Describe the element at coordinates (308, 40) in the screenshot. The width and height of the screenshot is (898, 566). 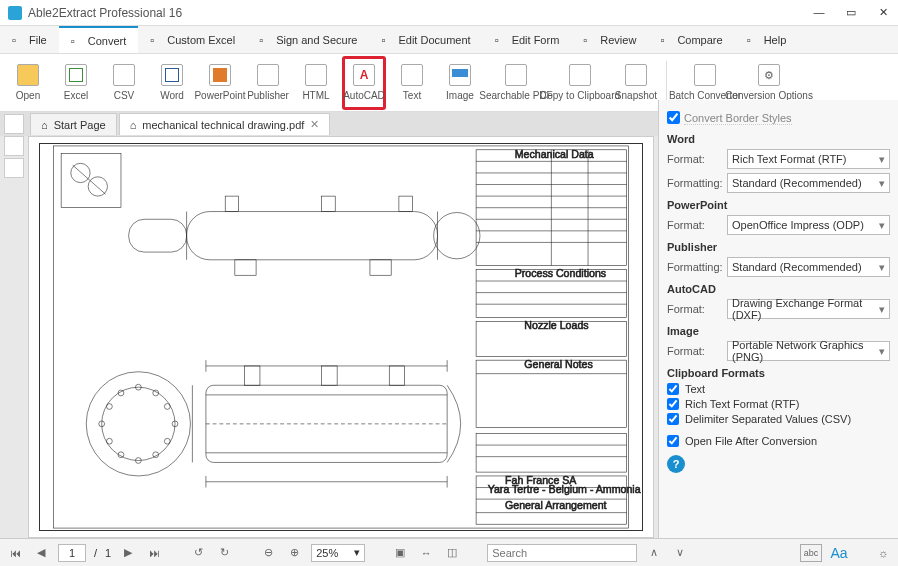
I see `menu-sign-and-secure: ▫Sign and Secure` at that location.